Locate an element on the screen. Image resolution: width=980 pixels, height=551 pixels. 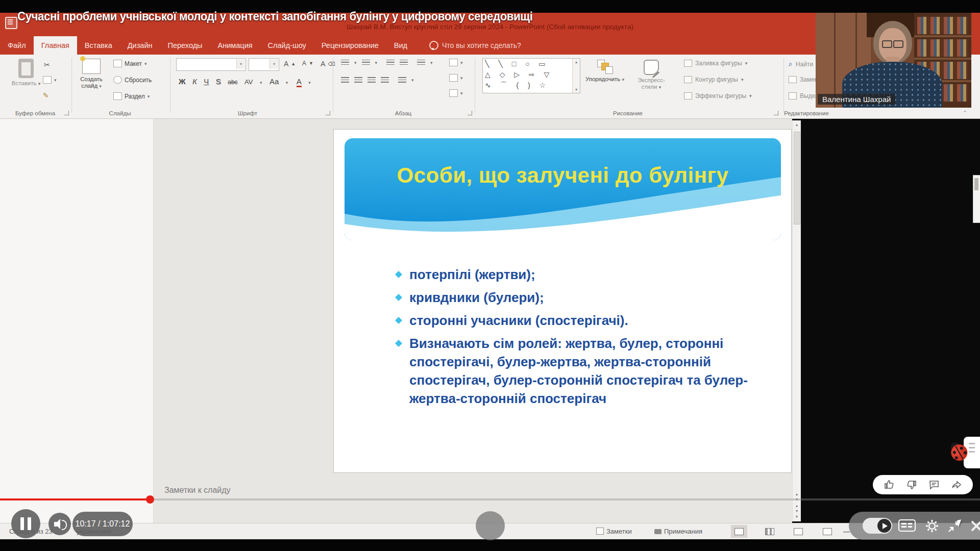
volume-button is located at coordinates (60, 524).